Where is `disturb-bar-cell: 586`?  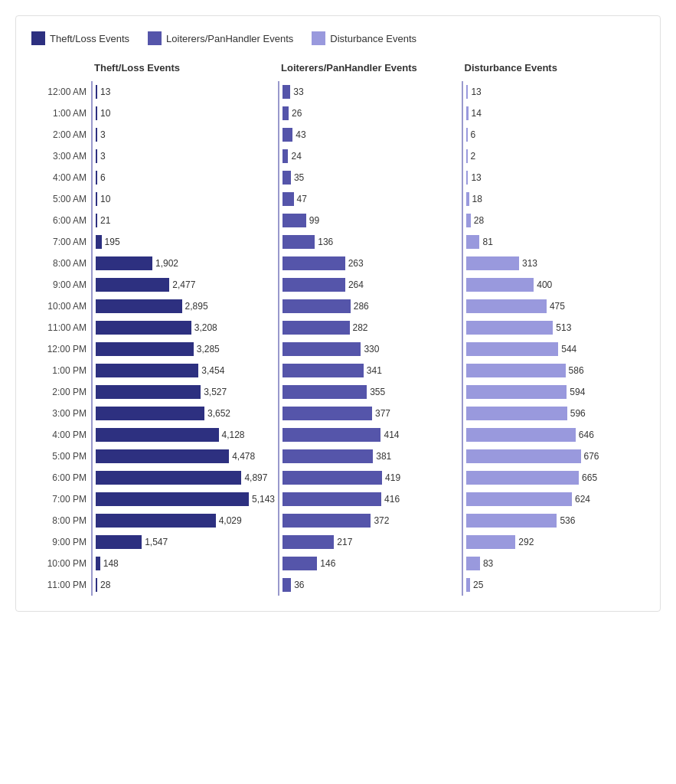 disturb-bar-cell: 586 is located at coordinates (553, 371).